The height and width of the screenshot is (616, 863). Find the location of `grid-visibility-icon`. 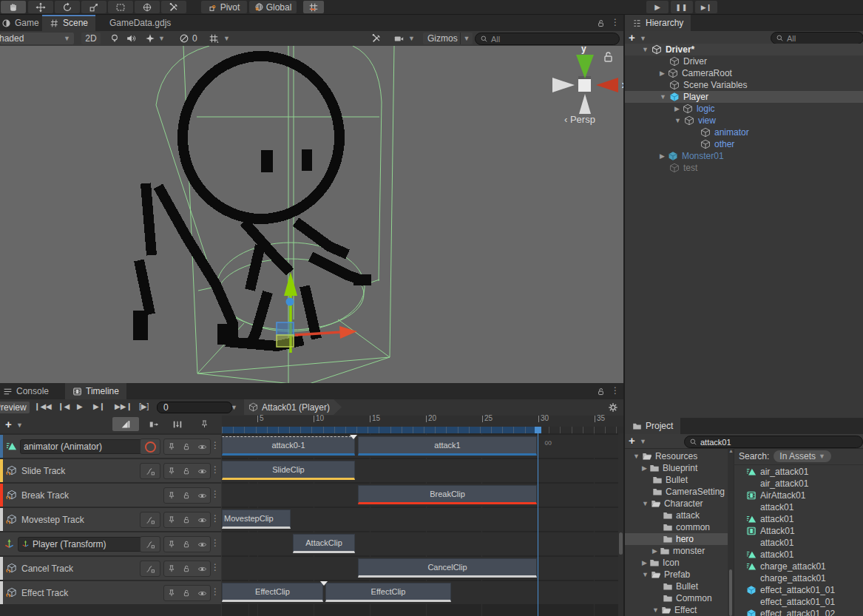

grid-visibility-icon is located at coordinates (214, 38).